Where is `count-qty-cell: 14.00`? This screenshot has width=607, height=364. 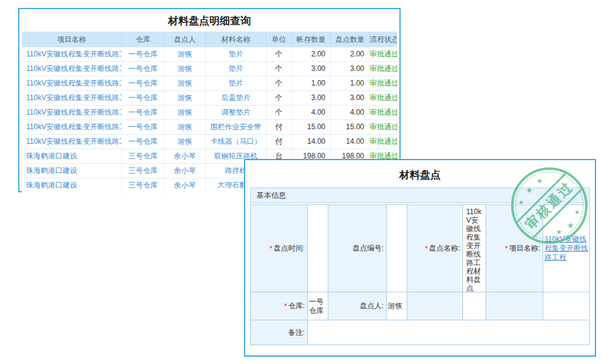
count-qty-cell: 14.00 is located at coordinates (350, 142).